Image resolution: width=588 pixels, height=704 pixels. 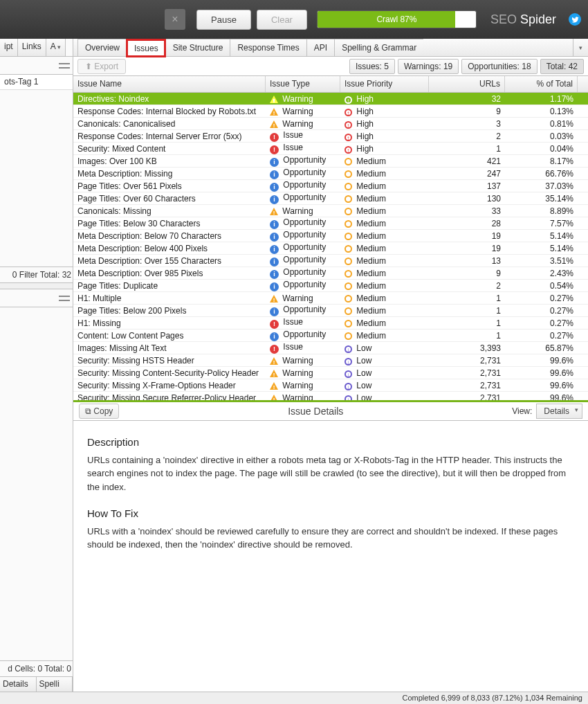 What do you see at coordinates (379, 47) in the screenshot?
I see `tab-spelling-grammar: Spelling & Grammar` at bounding box center [379, 47].